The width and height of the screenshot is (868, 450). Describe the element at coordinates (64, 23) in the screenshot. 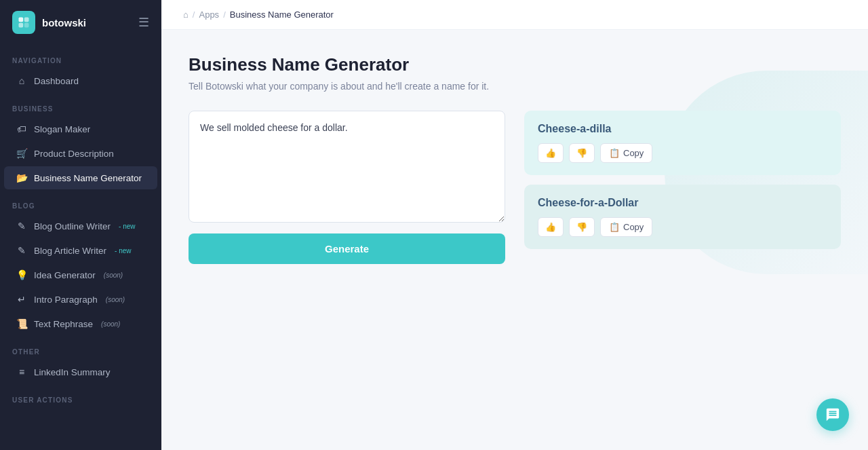

I see `logo-text: botowski` at that location.